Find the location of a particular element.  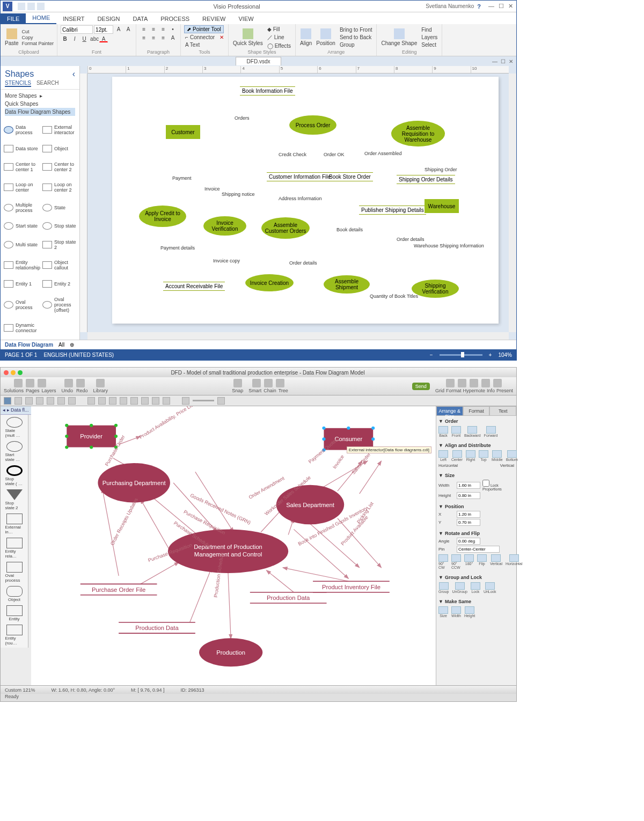

send-button: Send is located at coordinates (421, 386).